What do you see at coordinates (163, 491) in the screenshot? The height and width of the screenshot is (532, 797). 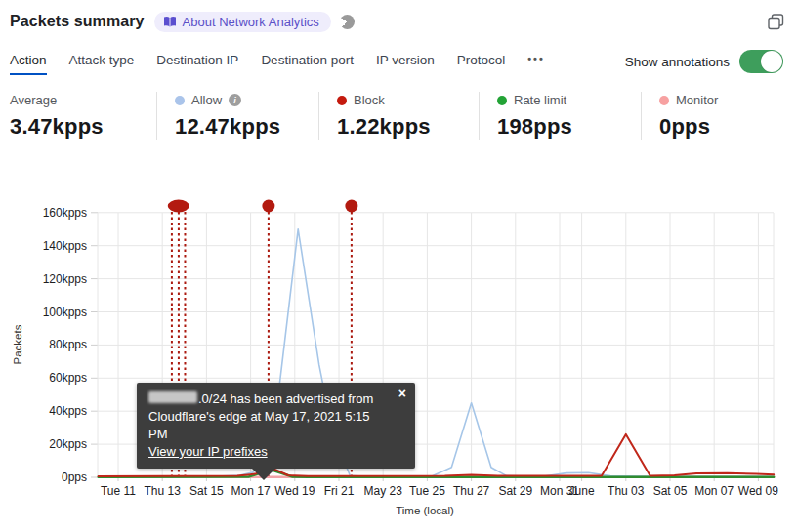 I see `x-tick-label: Thu 13` at bounding box center [163, 491].